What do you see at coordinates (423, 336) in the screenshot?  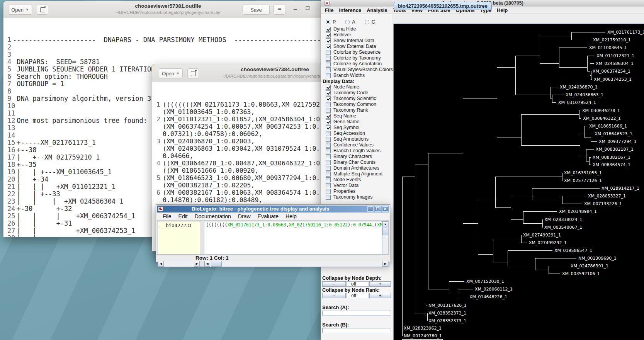 I see `tree-leaf-label: NM_001249780_1` at bounding box center [423, 336].